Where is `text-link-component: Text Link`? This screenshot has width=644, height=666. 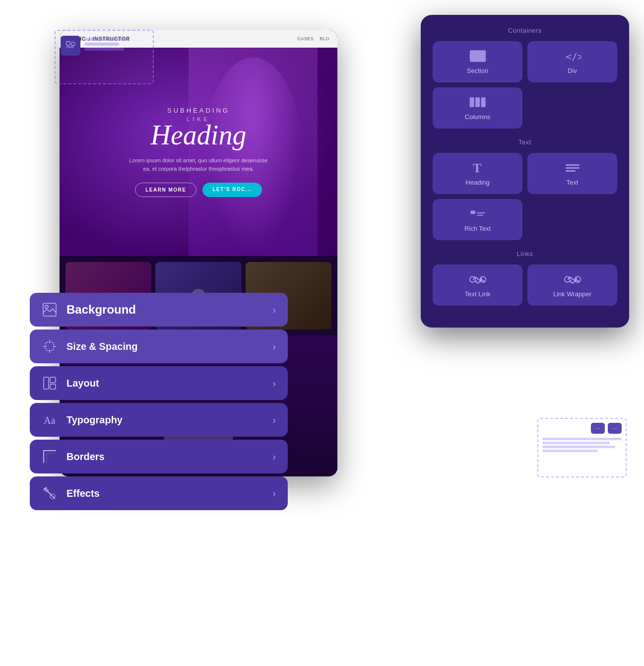 text-link-component: Text Link is located at coordinates (477, 285).